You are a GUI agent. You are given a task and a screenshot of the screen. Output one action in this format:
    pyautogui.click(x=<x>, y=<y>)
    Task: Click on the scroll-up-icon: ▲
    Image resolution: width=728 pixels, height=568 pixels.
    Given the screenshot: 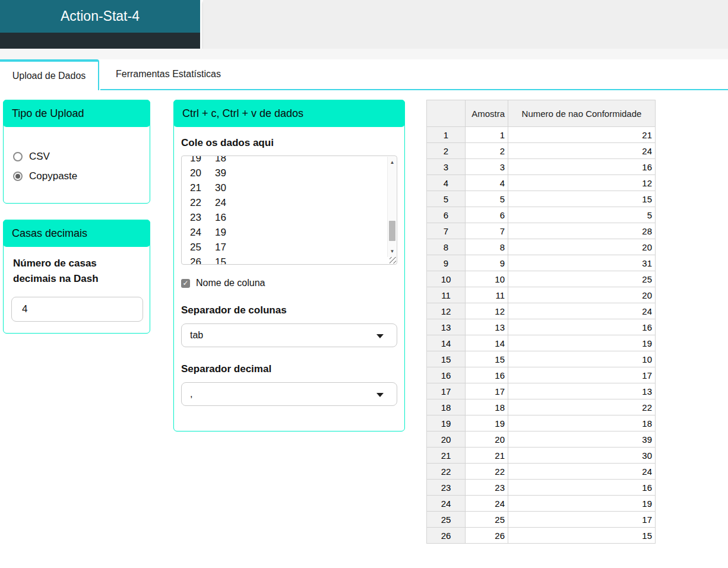 What is the action you would take?
    pyautogui.click(x=392, y=163)
    